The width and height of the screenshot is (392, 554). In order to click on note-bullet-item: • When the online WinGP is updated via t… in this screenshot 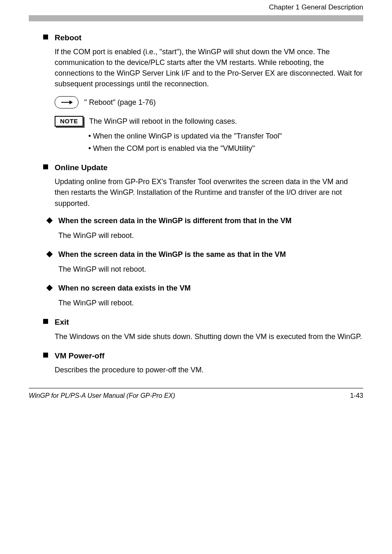, I will do `click(226, 136)`.